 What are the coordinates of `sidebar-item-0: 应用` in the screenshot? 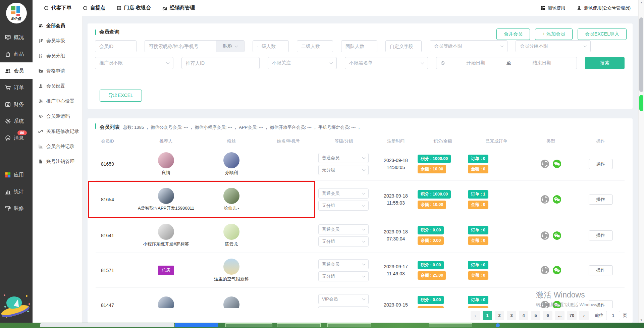 It's located at (16, 175).